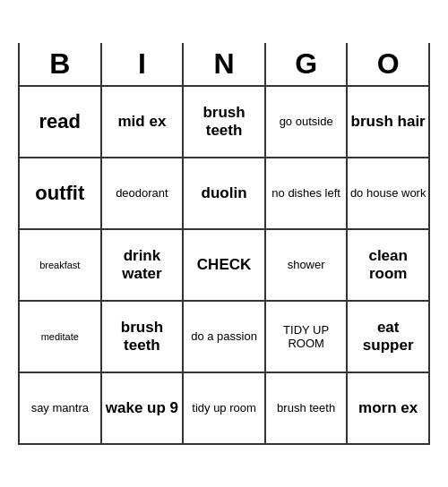 The width and height of the screenshot is (448, 487). I want to click on bingo-row: breakfastdrink waterCHECKshowerclean roo…, so click(224, 265).